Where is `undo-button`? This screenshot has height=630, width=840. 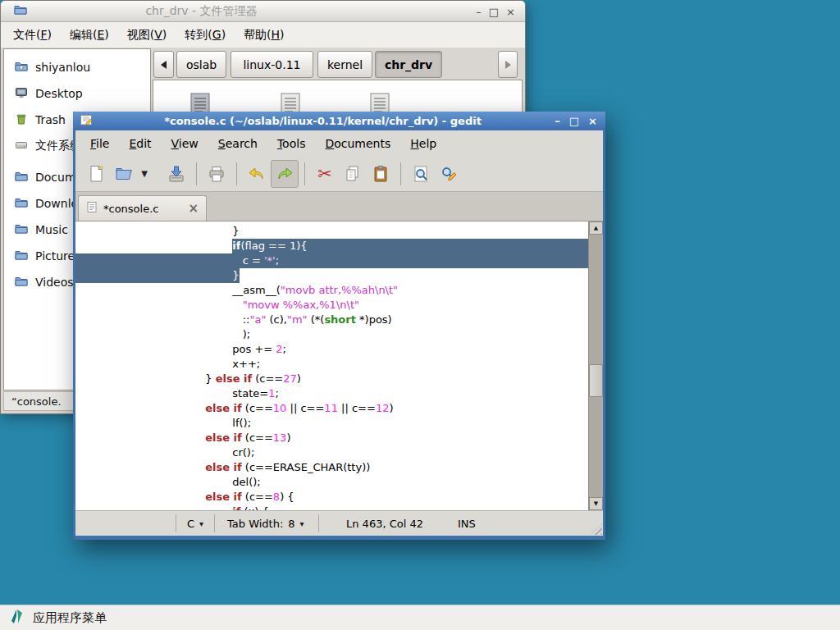
undo-button is located at coordinates (257, 174).